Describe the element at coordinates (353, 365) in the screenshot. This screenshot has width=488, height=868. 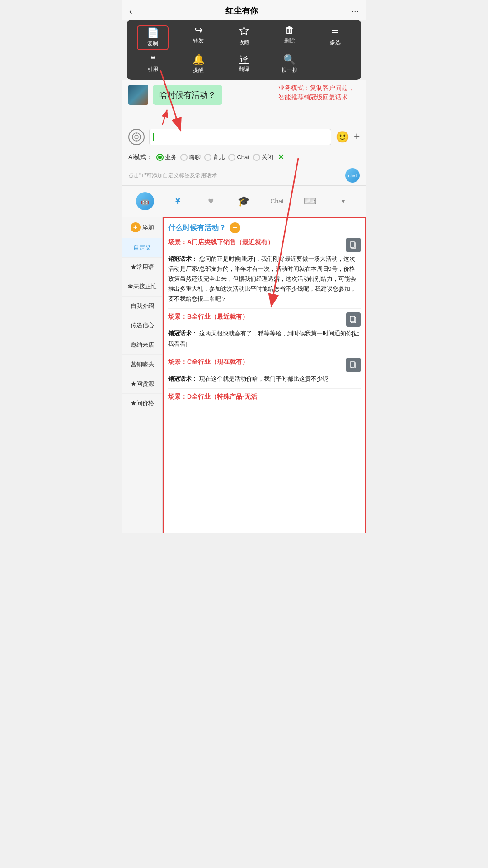
I see `scene-C-copy-button` at that location.